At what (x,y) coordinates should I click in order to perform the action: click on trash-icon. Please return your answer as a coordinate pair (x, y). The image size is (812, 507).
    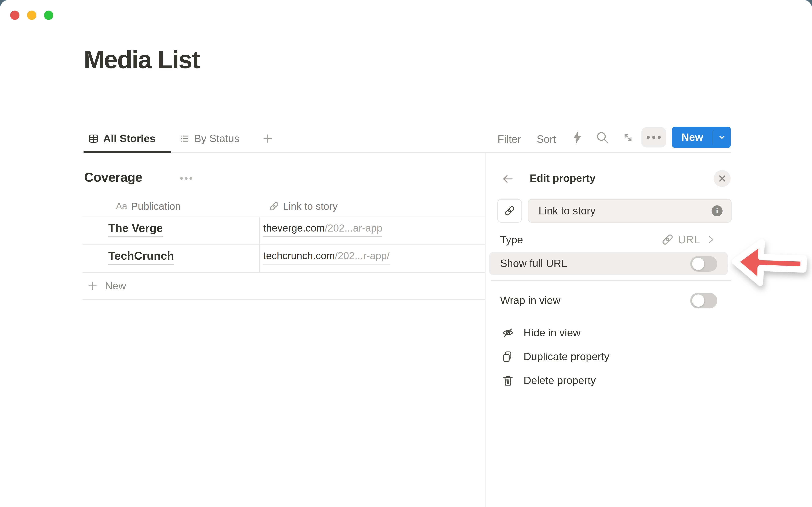
    Looking at the image, I should click on (508, 380).